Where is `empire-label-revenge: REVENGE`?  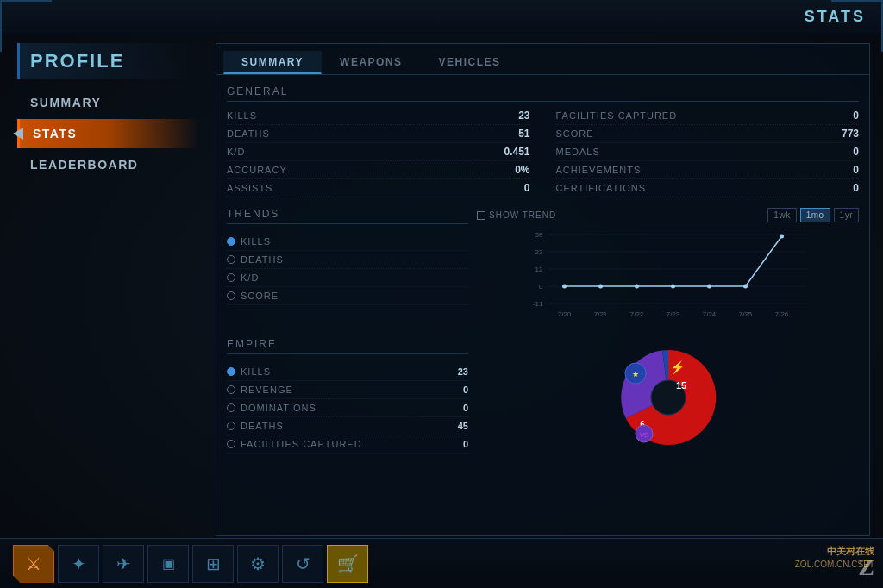 empire-label-revenge: REVENGE is located at coordinates (267, 390).